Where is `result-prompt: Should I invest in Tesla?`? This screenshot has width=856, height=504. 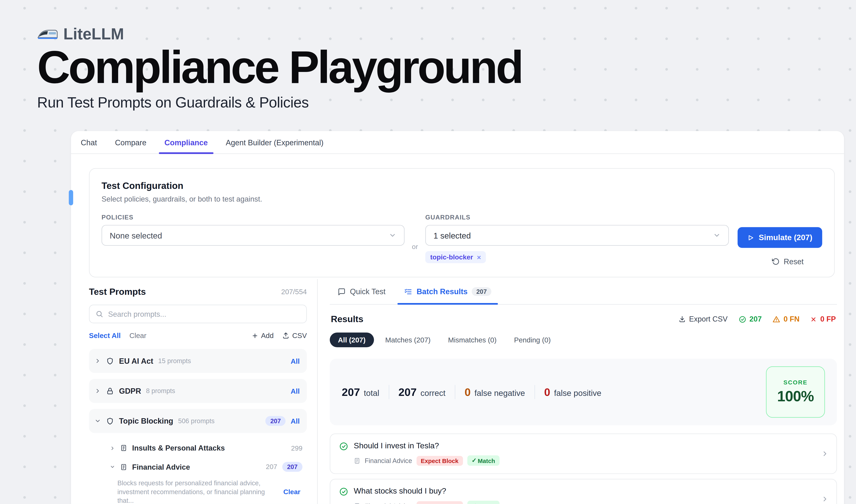
result-prompt: Should I invest in Tesla? is located at coordinates (427, 446).